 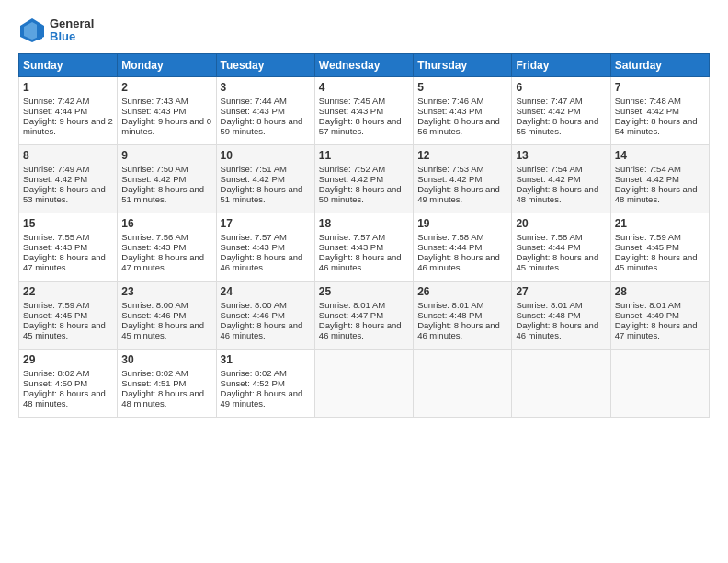 What do you see at coordinates (254, 101) in the screenshot?
I see `sunrise: Sunrise: 7:44 AM` at bounding box center [254, 101].